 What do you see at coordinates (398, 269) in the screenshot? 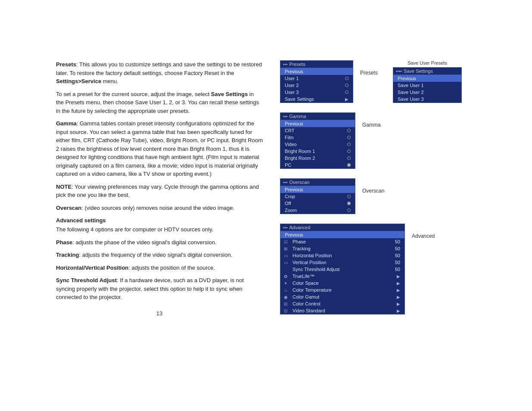
I see `advanced-sync-value: 50` at bounding box center [398, 269].